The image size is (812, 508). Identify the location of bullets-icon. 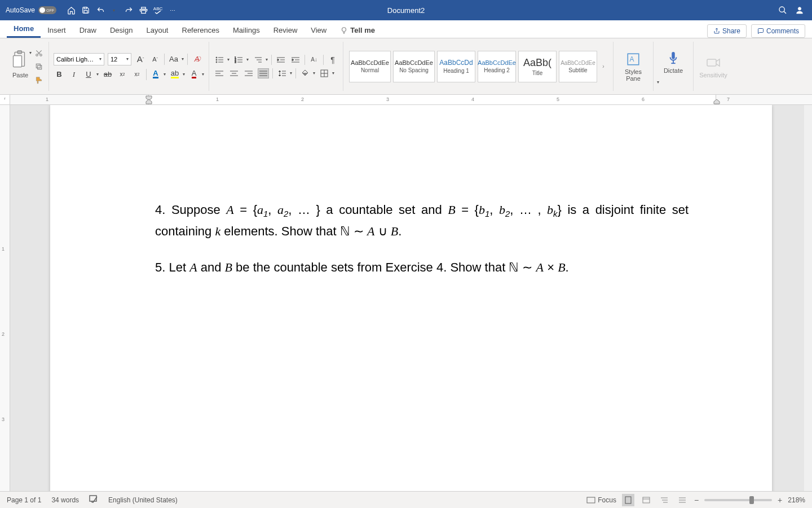
(219, 60).